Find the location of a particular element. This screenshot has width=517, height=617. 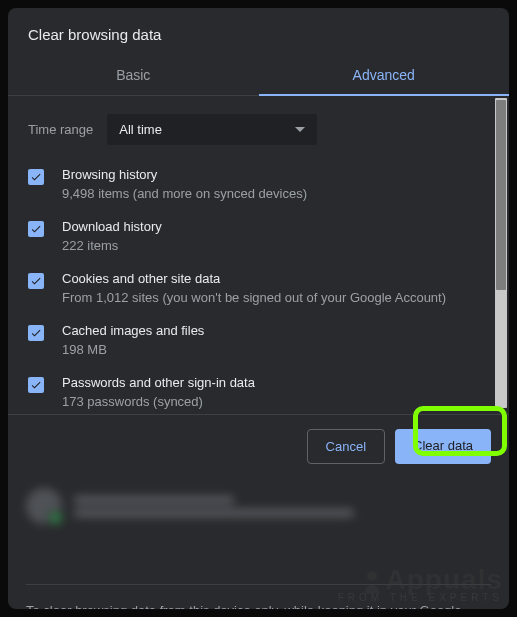

list-item: Download history 222 items is located at coordinates (258, 236).